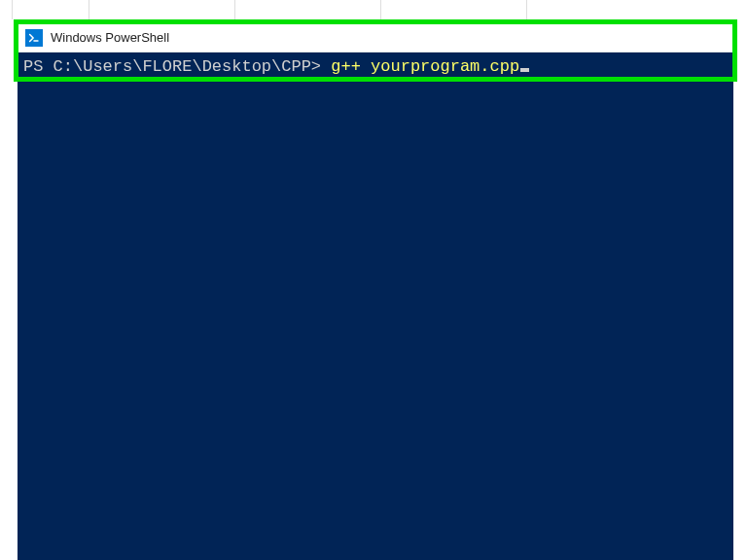  What do you see at coordinates (425, 67) in the screenshot?
I see `terminal-command: g++ yourprogram.cpp` at bounding box center [425, 67].